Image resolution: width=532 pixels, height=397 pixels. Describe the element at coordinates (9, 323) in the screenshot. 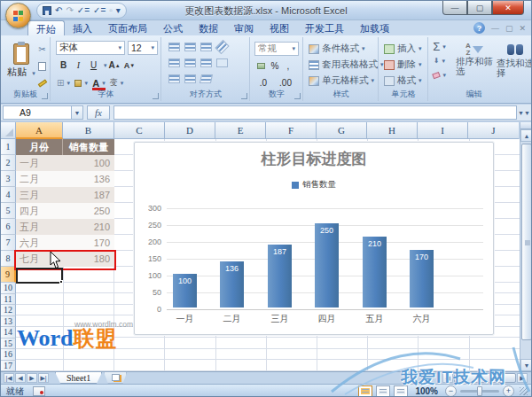

I see `row-header-13: 13` at that location.